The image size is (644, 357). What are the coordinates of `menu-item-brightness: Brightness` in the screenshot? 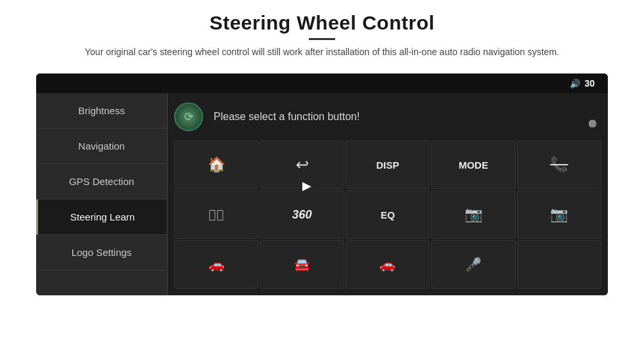 It's located at (101, 111).